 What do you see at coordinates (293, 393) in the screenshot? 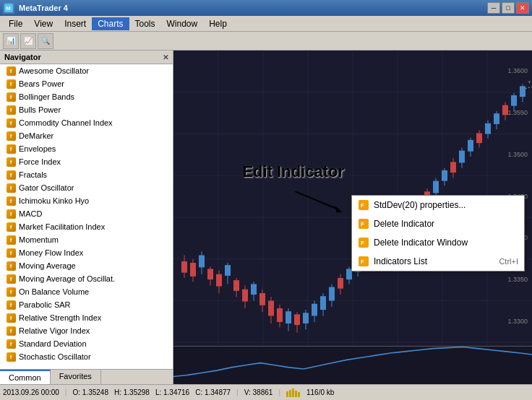
I see `bar-chart-icon` at bounding box center [293, 393].